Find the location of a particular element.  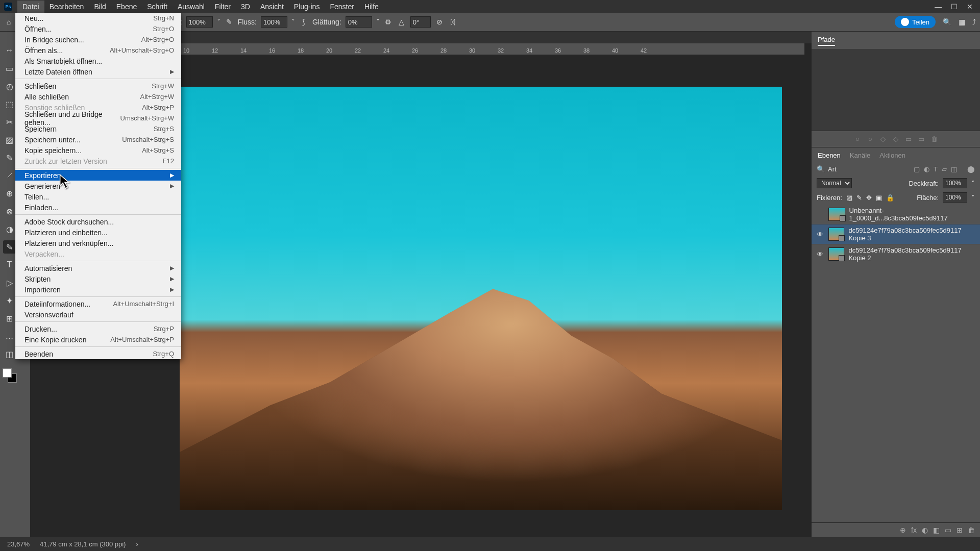

tool-0: ↔ is located at coordinates (10, 51).